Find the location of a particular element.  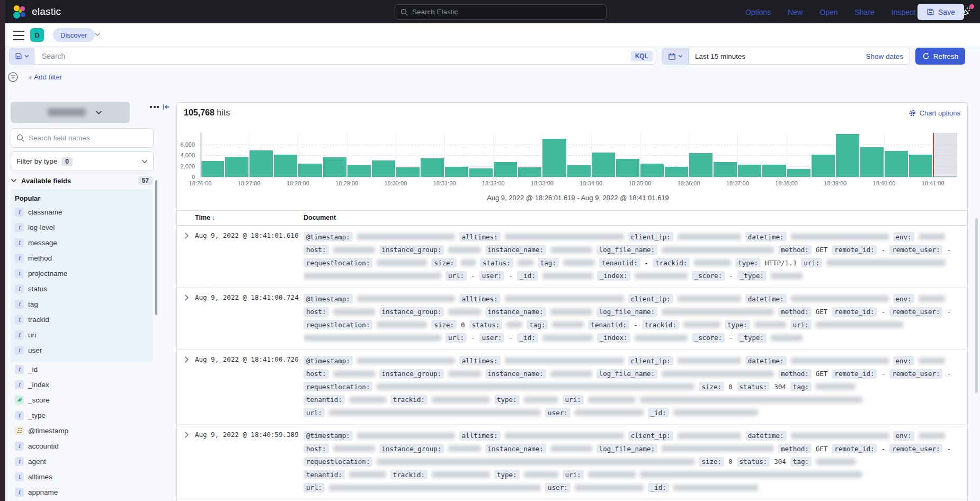

nav-link-options: Options is located at coordinates (758, 12).